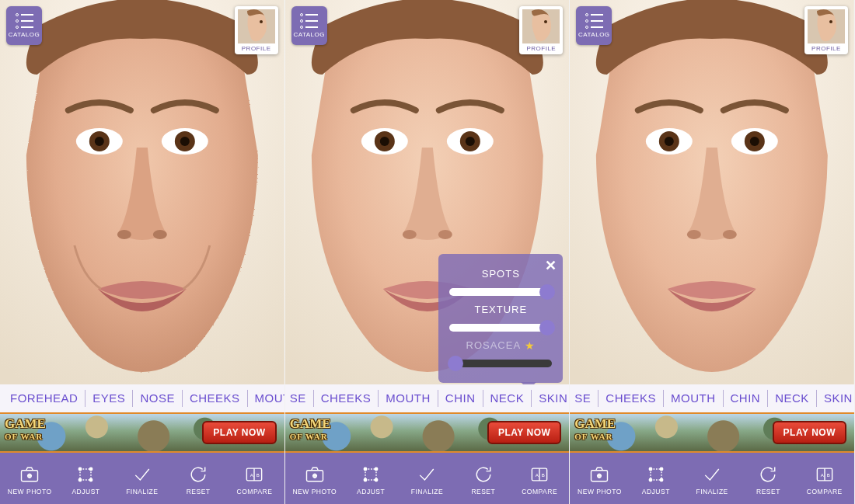 This screenshot has height=504, width=855. Describe the element at coordinates (258, 474) in the screenshot. I see `svg-text: B` at that location.